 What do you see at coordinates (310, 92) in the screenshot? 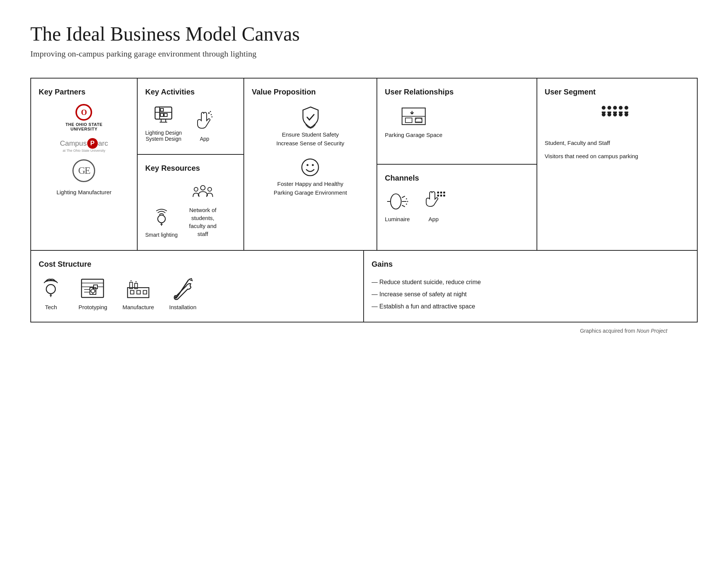
I see `value-proposition-header: Value Proposition` at bounding box center [310, 92].